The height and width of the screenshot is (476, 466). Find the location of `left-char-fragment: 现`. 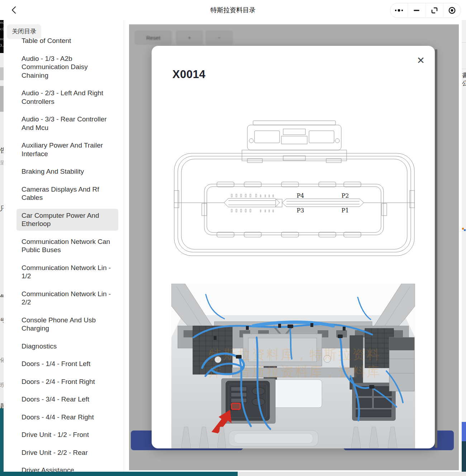

left-char-fragment: 现 is located at coordinates (2, 385).